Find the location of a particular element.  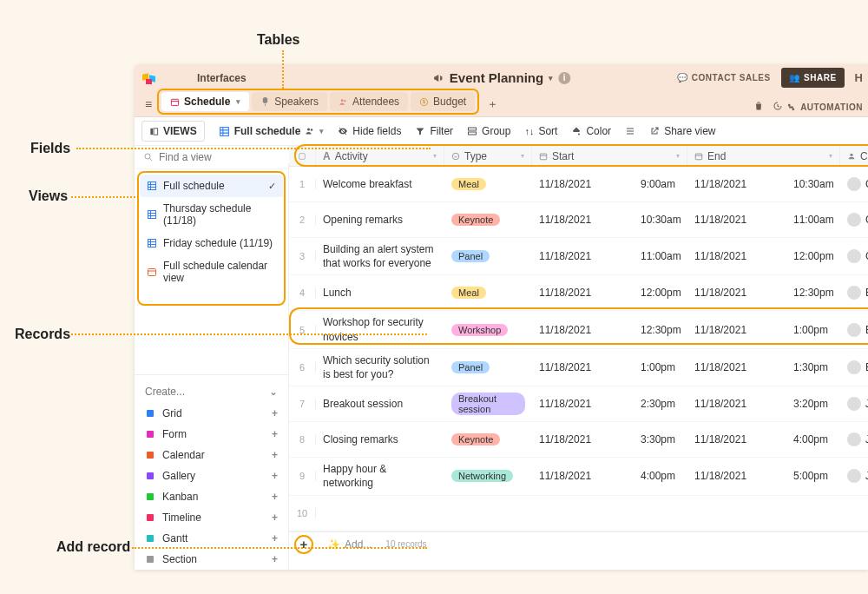

col-coordinator: Coordinator is located at coordinates (854, 156).